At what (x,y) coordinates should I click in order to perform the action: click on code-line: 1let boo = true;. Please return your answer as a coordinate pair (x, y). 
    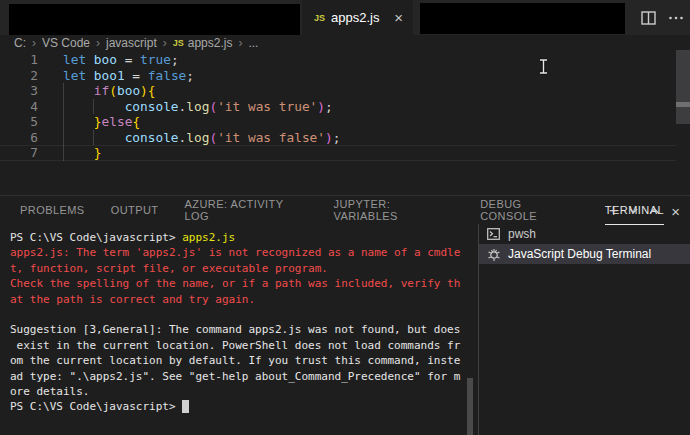
    Looking at the image, I should click on (338, 60).